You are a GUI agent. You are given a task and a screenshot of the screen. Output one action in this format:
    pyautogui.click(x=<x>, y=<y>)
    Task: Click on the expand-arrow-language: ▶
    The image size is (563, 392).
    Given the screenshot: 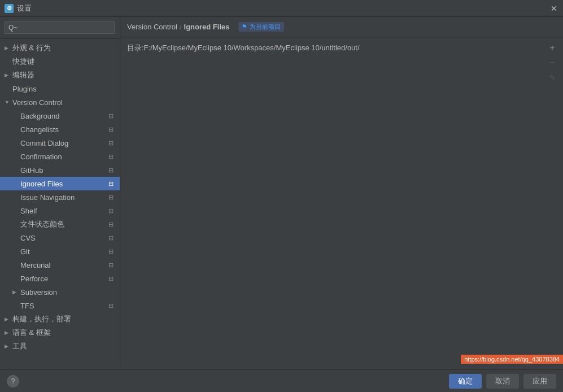 What is the action you would take?
    pyautogui.click(x=8, y=333)
    